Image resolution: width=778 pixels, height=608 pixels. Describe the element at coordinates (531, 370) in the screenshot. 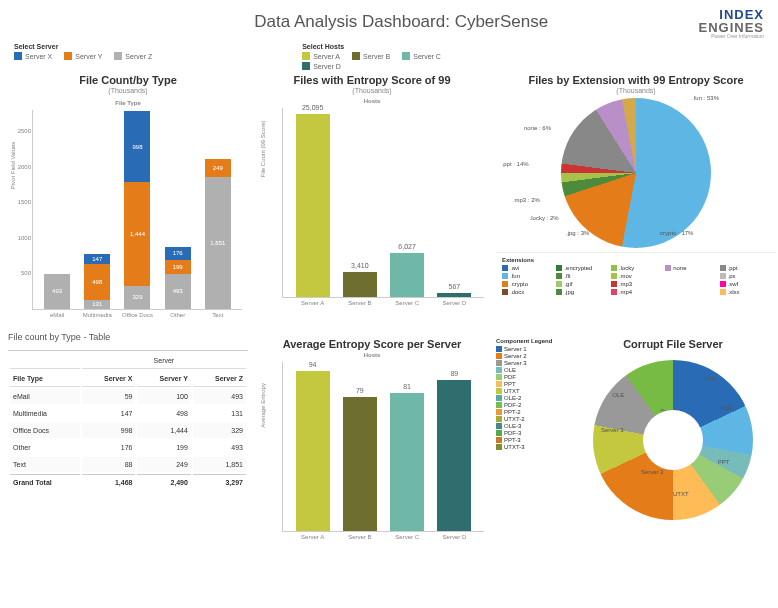

I see `legend-item: OLE` at that location.